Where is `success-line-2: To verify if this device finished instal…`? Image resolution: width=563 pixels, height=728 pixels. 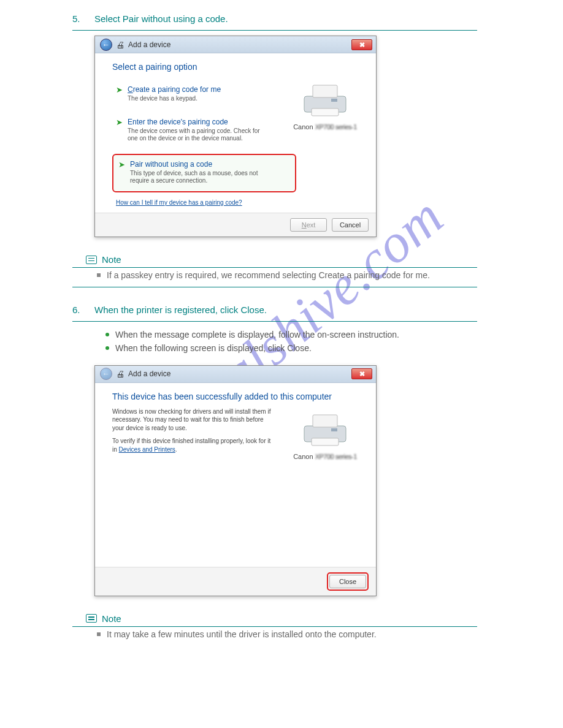 success-line-2: To verify if this device finished instal… is located at coordinates (192, 445).